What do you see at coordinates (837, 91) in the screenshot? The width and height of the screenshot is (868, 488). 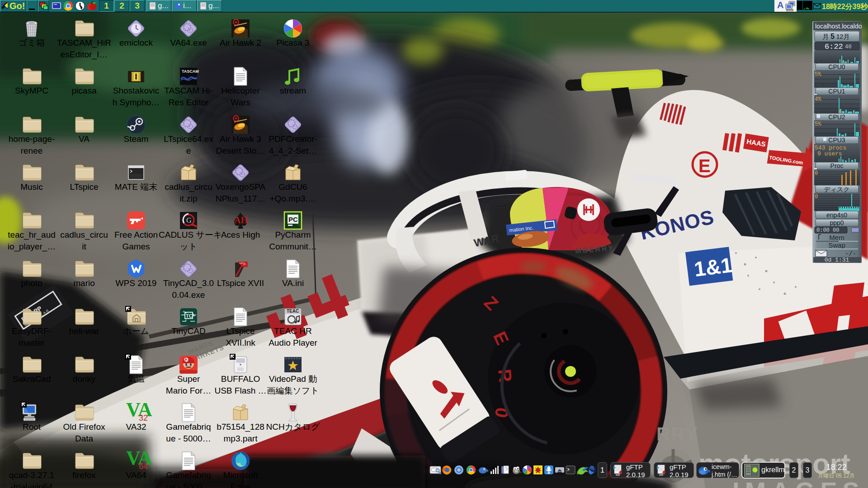 I see `svg-text: CPU1` at bounding box center [837, 91].